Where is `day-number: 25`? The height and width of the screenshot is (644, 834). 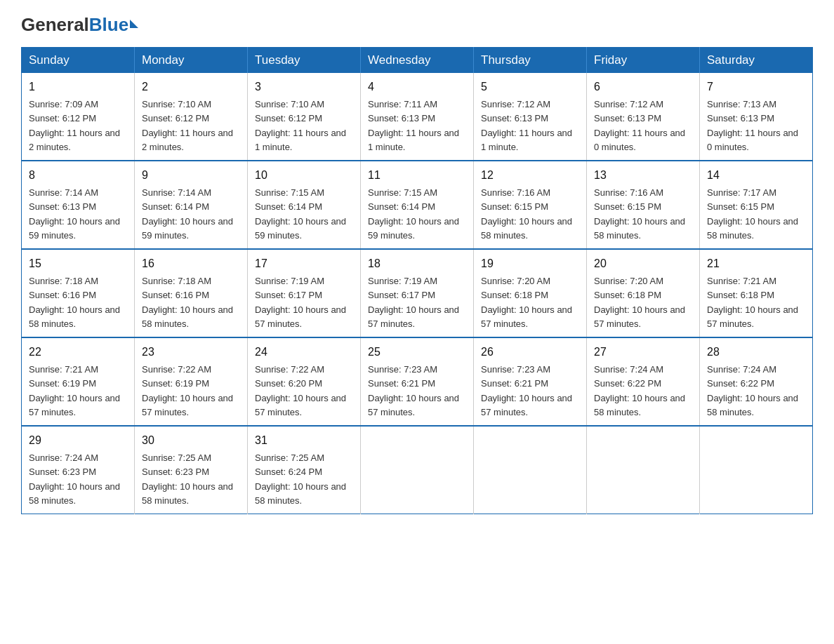
day-number: 25 is located at coordinates (417, 352).